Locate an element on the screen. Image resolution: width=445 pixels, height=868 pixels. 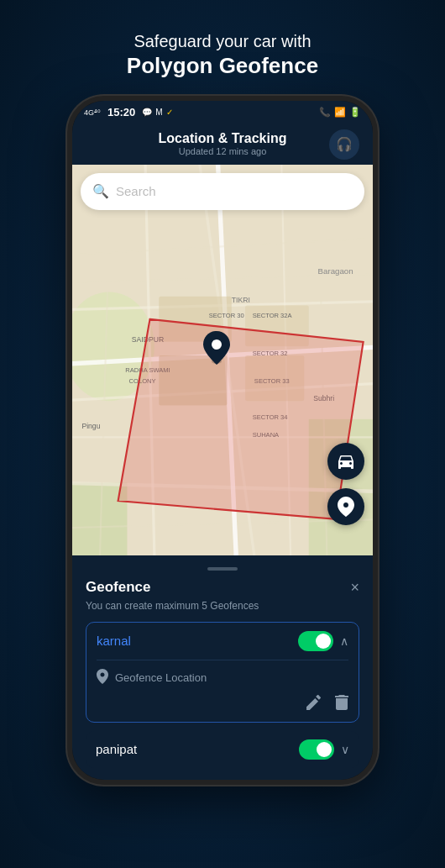
svg-text: Pingu is located at coordinates (91, 425).